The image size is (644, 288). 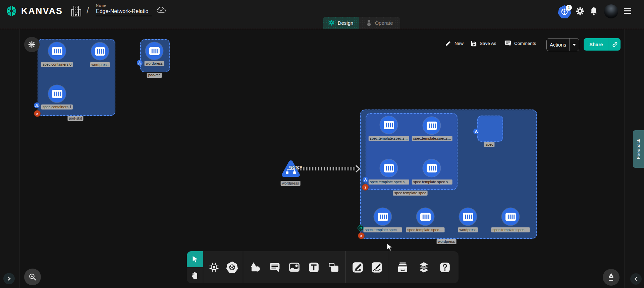 What do you see at coordinates (474, 44) in the screenshot?
I see `save-icon` at bounding box center [474, 44].